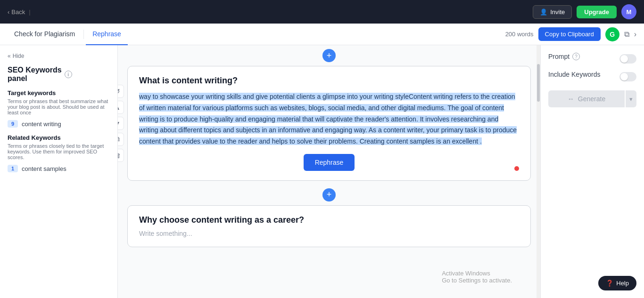 This screenshot has width=644, height=298. Describe the element at coordinates (592, 59) in the screenshot. I see `prompt-row: Prompt ?` at that location.